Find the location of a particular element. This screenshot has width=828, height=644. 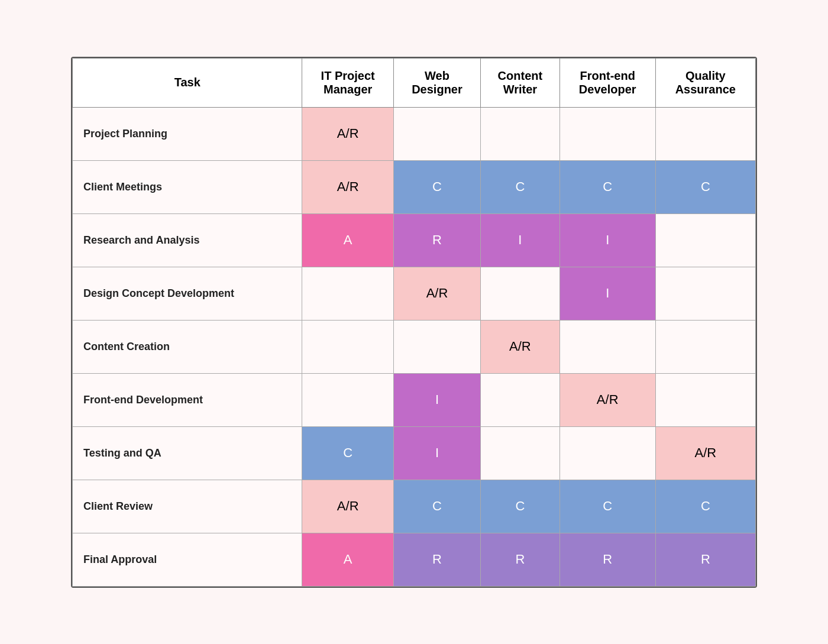

cell-value-r4-c2: A/R is located at coordinates (520, 347).